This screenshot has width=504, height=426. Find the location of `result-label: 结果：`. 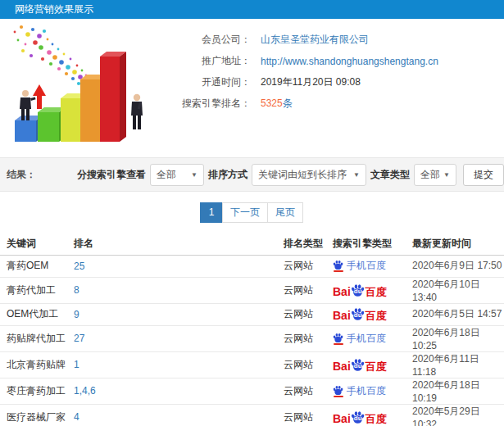

result-label: 结果： is located at coordinates (21, 175).